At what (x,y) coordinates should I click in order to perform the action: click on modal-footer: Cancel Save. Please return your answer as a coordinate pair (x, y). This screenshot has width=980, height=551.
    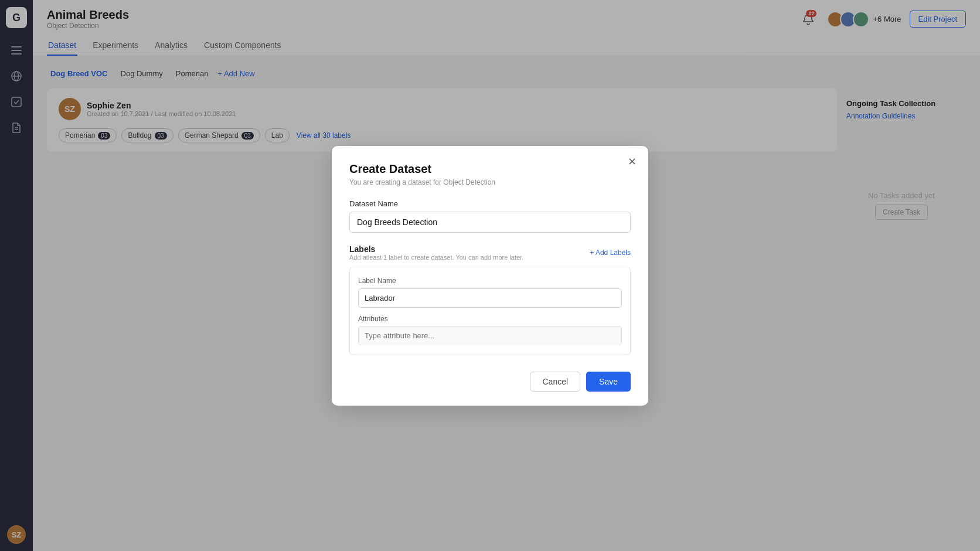
    Looking at the image, I should click on (490, 382).